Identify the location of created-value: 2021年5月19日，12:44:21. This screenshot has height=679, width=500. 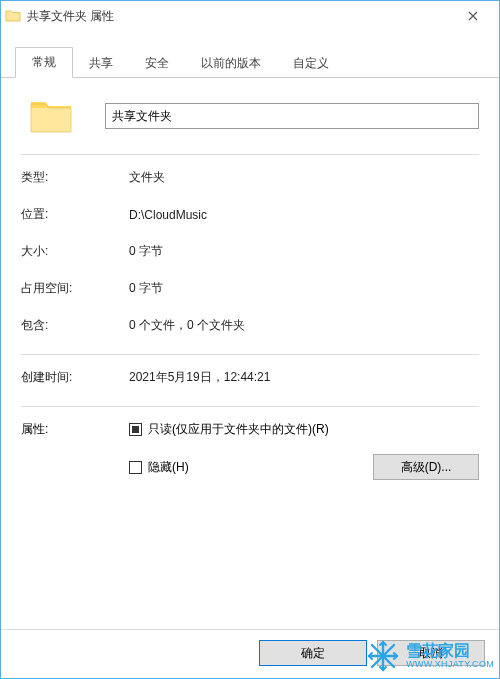
(200, 378).